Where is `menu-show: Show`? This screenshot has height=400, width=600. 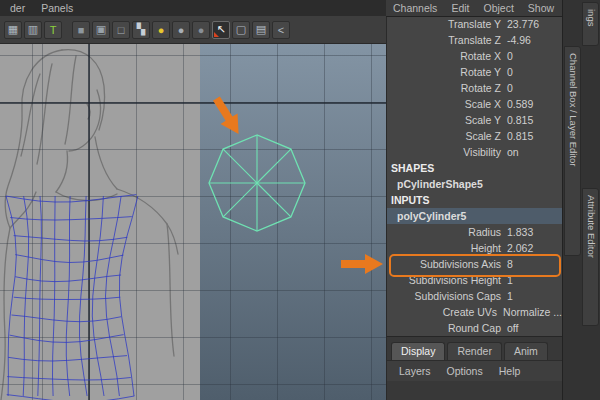
menu-show: Show is located at coordinates (541, 8).